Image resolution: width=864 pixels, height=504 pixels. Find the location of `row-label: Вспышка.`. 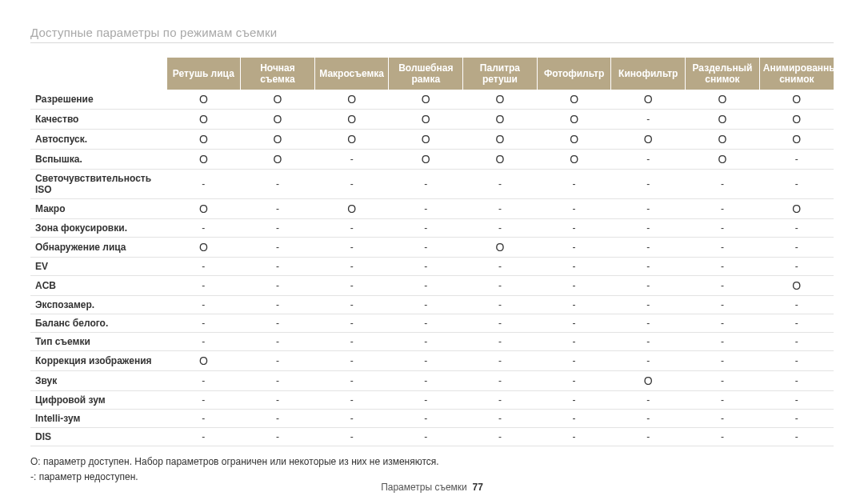

row-label: Вспышка. is located at coordinates (98, 160).